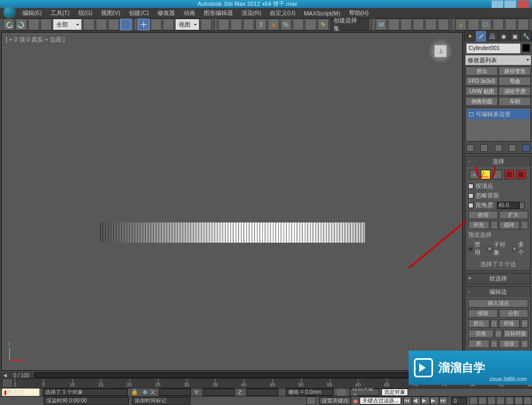 This screenshot has height=405, width=532. I want to click on by-vertex-checkbox, so click(471, 186).